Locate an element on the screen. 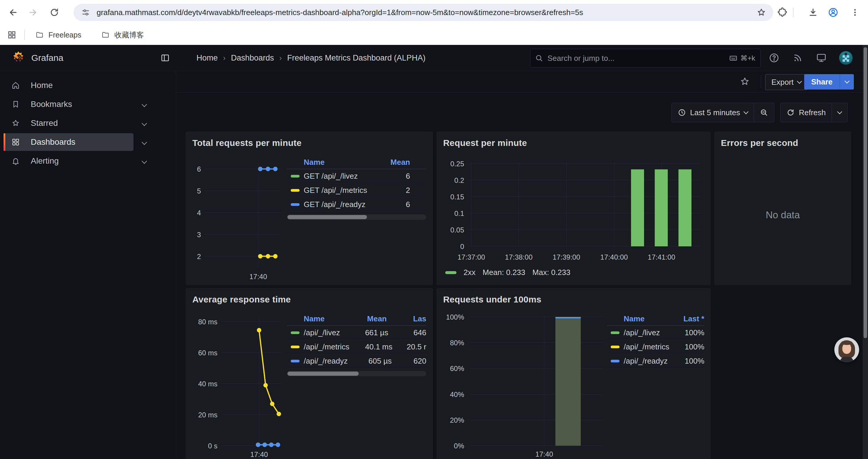 The image size is (868, 459). panel-legend-table: NameMeanLas/api/_/livez661 µs646/api/_/m… is located at coordinates (356, 344).